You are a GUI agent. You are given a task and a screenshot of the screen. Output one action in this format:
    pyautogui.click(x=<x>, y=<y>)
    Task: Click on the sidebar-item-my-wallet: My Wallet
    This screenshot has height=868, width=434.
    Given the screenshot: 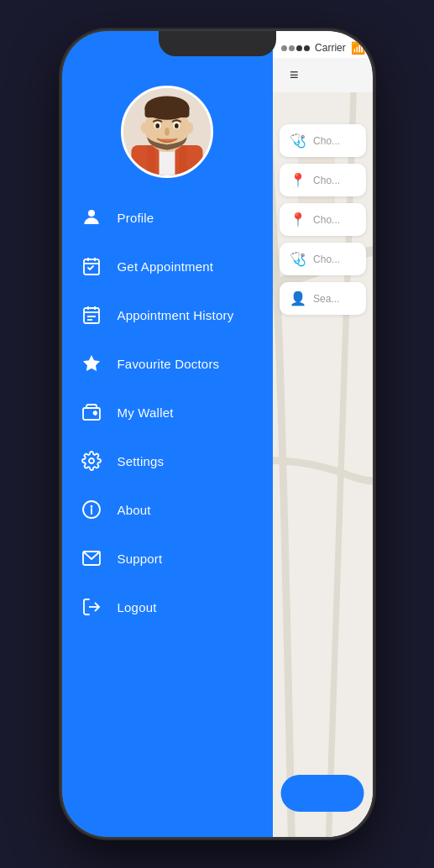 What is the action you would take?
    pyautogui.click(x=168, y=412)
    